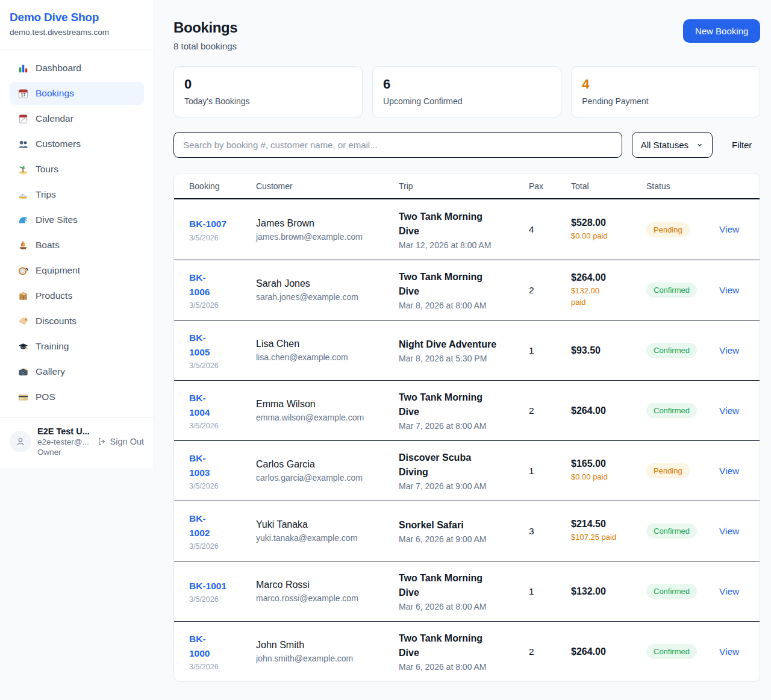  What do you see at coordinates (77, 17) in the screenshot?
I see `shop-name: Demo Dive Shop` at bounding box center [77, 17].